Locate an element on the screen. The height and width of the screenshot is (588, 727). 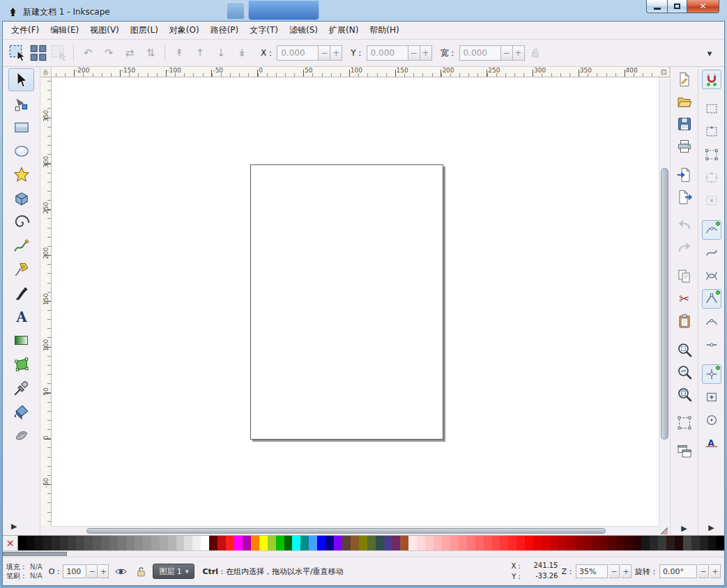
rotation-decrease-button: − is located at coordinates (704, 571).